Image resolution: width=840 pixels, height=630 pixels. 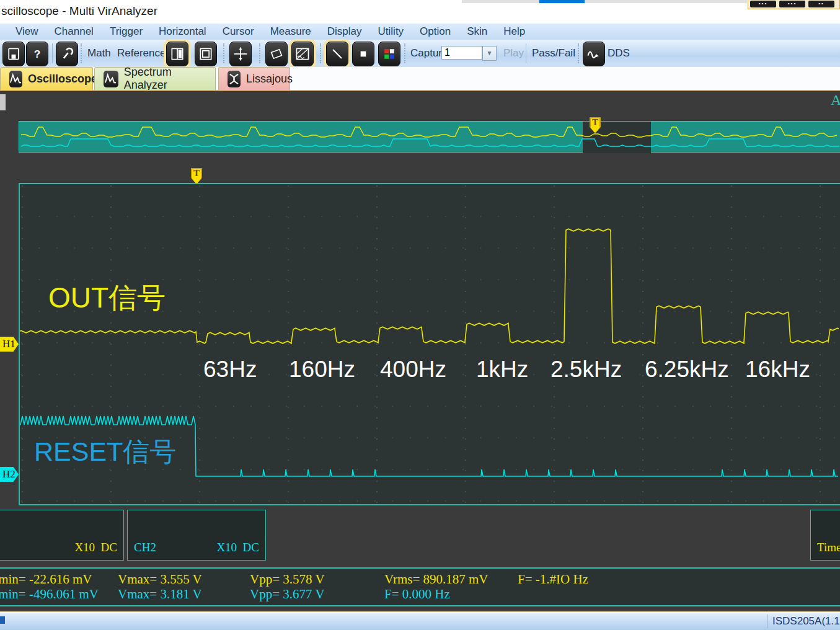 What do you see at coordinates (2, 102) in the screenshot?
I see `left-gutter-box` at bounding box center [2, 102].